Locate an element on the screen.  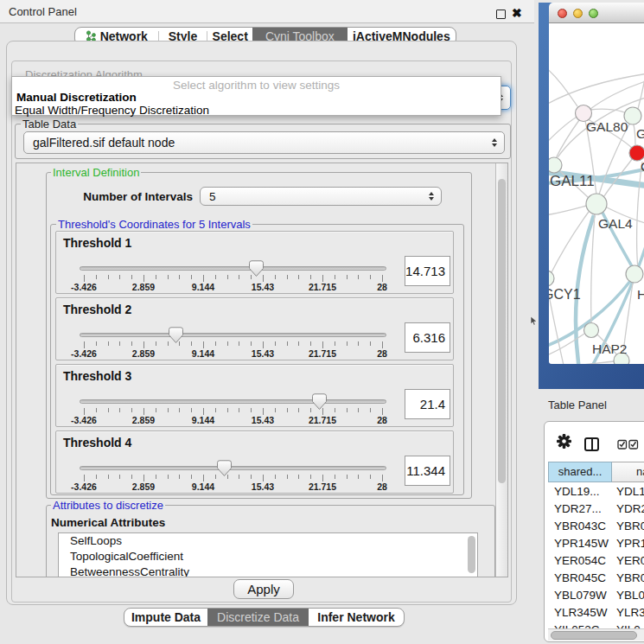
settings-scrollbar-track is located at coordinates (501, 370).